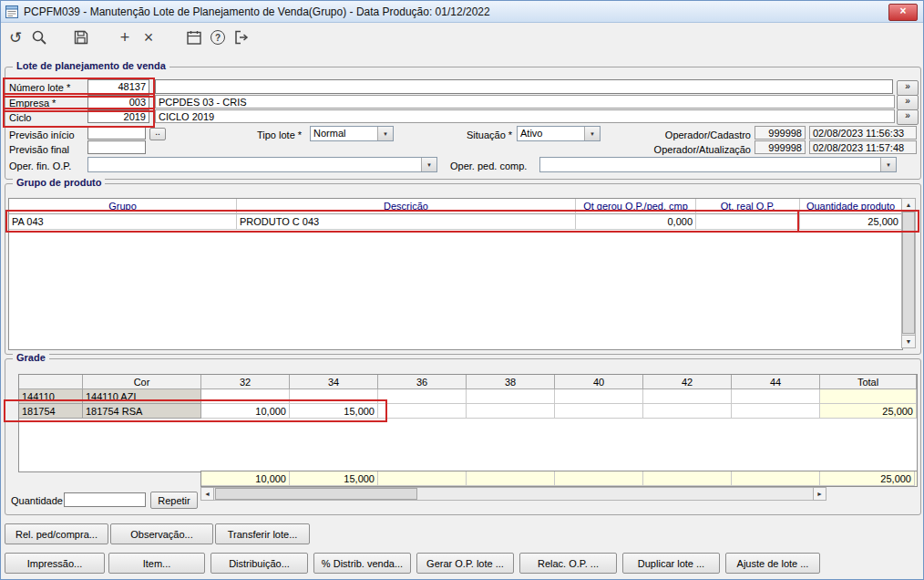 This screenshot has height=580, width=924. What do you see at coordinates (117, 148) in the screenshot?
I see `previsao-final-input` at bounding box center [117, 148].